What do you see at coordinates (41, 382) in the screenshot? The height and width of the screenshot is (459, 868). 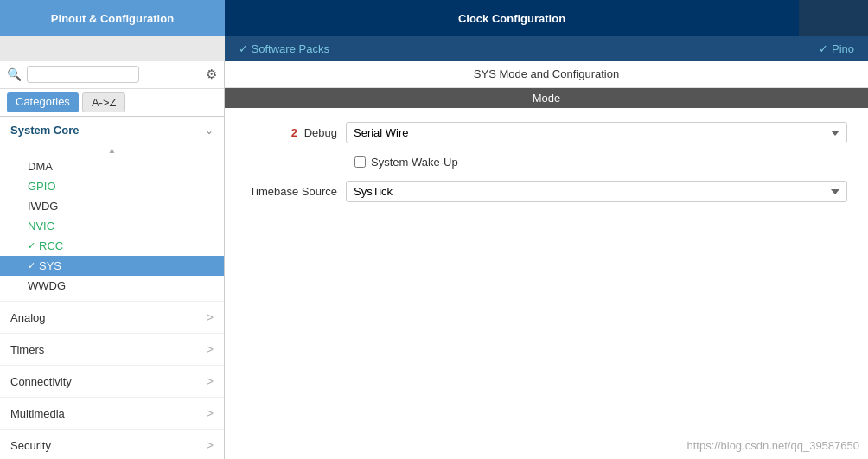 I see `connectivity-label: Connectivity` at bounding box center [41, 382].